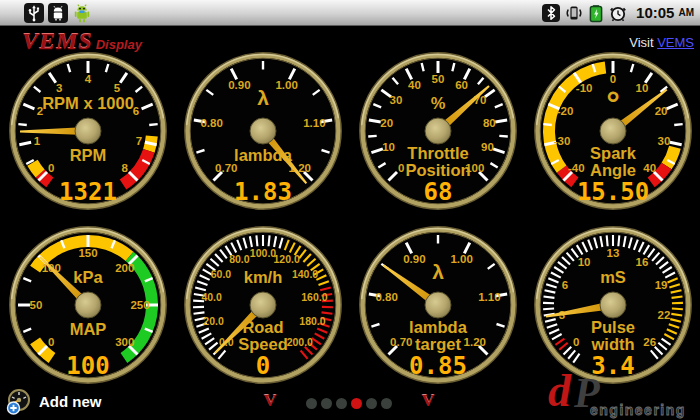 The height and width of the screenshot is (420, 700). What do you see at coordinates (564, 111) in the screenshot?
I see `gauge-scale-label: -20` at bounding box center [564, 111].